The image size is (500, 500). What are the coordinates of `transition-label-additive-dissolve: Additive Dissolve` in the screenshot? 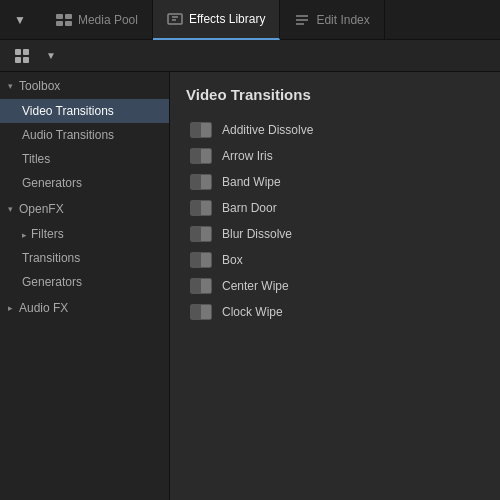 It's located at (268, 130).